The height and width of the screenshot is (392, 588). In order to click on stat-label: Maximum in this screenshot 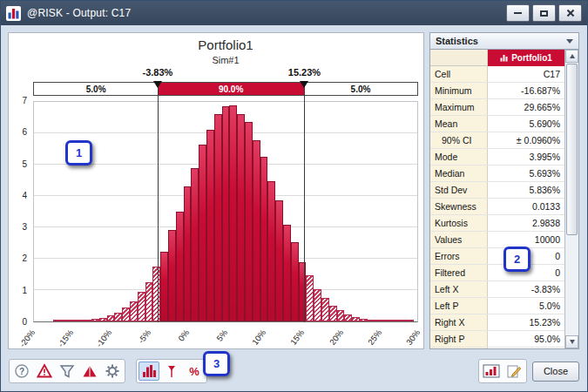, I will do `click(459, 107)`.